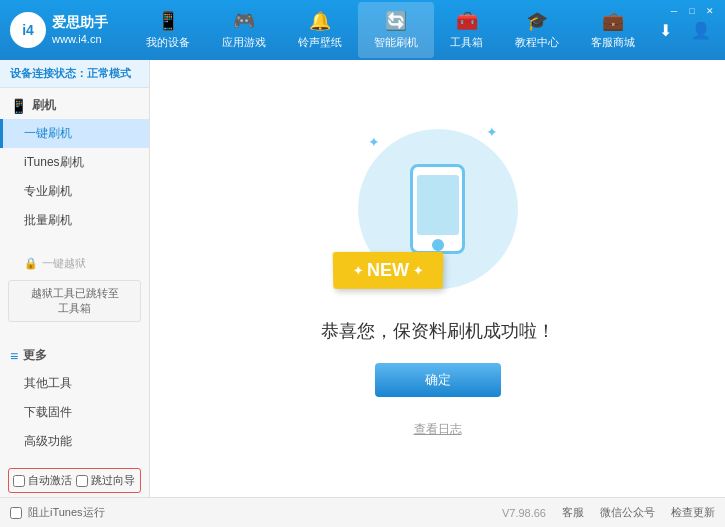  I want to click on status-bar: 设备连接状态：正常模式, so click(74, 74).